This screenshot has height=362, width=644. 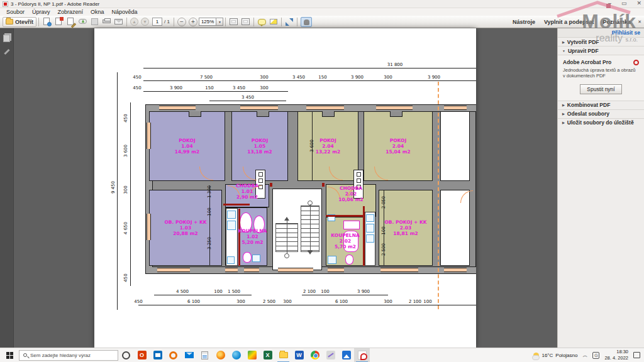 I want to click on menu-upravy: Úpravy, so click(x=42, y=12).